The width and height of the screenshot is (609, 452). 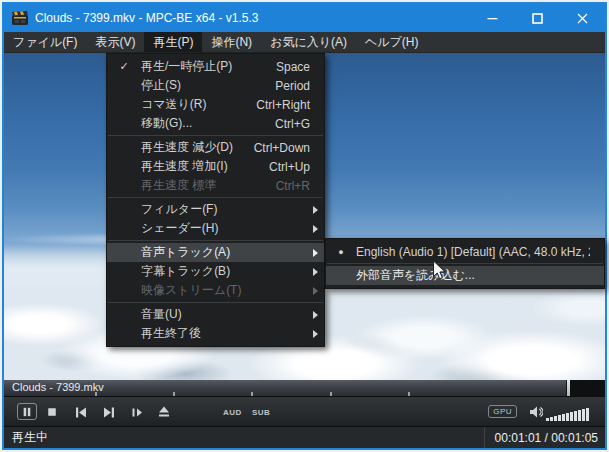 What do you see at coordinates (538, 18) in the screenshot?
I see `window-controls` at bounding box center [538, 18].